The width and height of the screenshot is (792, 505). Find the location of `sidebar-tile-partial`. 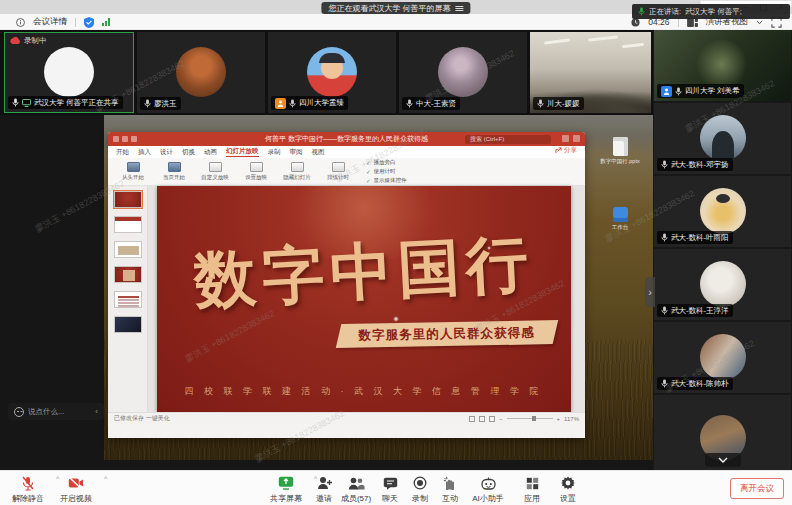

sidebar-tile-partial is located at coordinates (722, 435).